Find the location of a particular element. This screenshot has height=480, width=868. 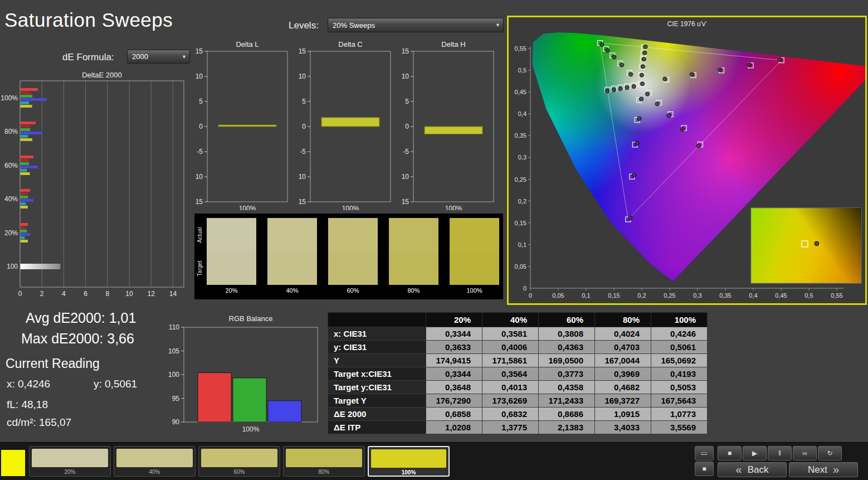

y-tick-label: 5 is located at coordinates (407, 101).